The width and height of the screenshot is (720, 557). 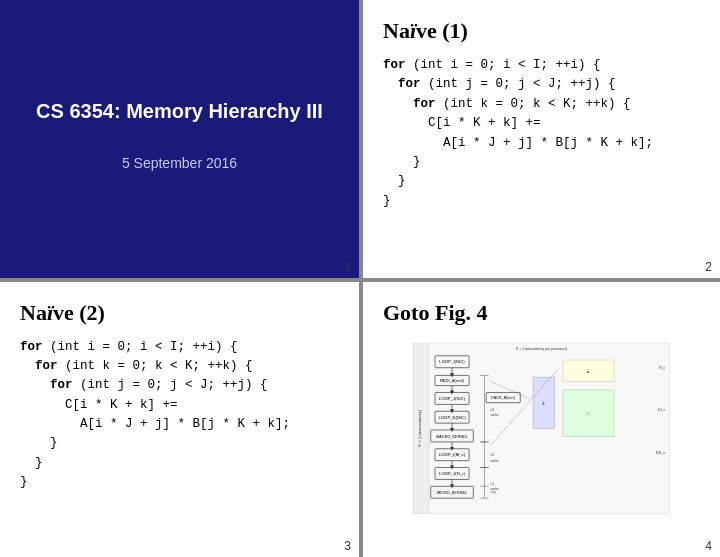 What do you see at coordinates (542, 428) in the screenshot?
I see `goto-fig-4-svg: K × J (associativity) I/I_c J/J_c K/K_c …` at bounding box center [542, 428].